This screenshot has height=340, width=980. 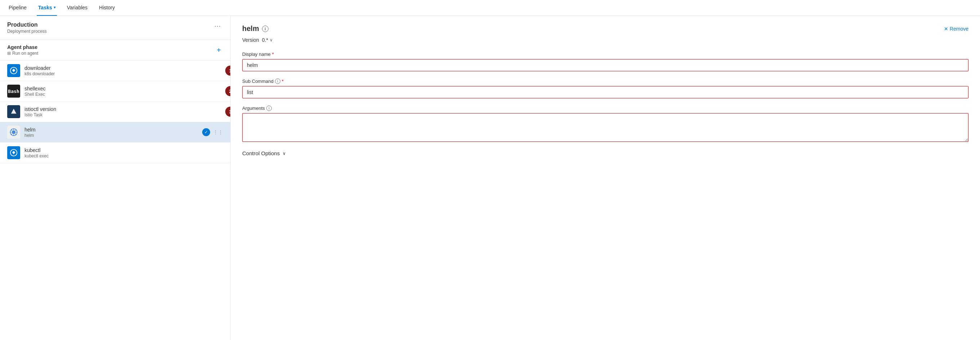 What do you see at coordinates (124, 112) in the screenshot?
I see `istioctl-info: istioctl version Istio Task` at bounding box center [124, 112].